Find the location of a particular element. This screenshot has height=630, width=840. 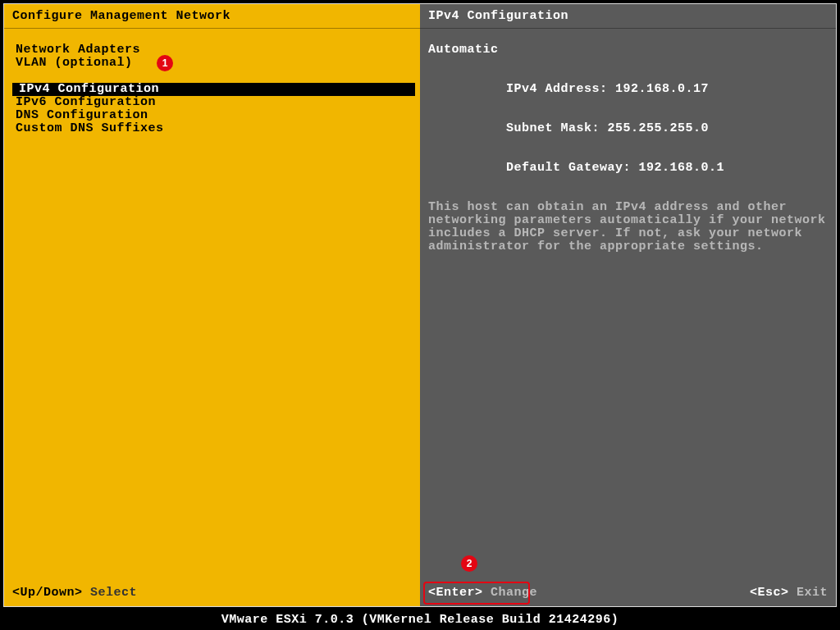

subnet-mask-row: Subnet Mask: 255.255.255.0 is located at coordinates (628, 129).